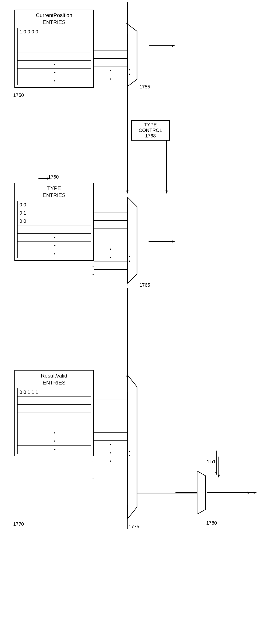 This screenshot has width=275, height=644. I want to click on rv-cell-dots: •, so click(54, 433).